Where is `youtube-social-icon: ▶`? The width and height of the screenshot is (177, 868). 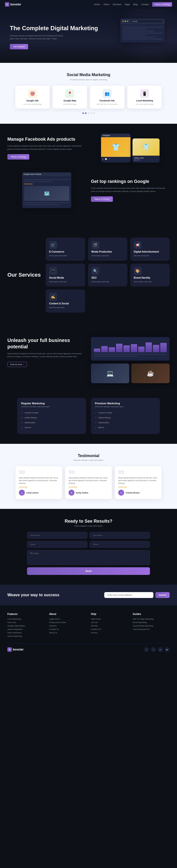
youtube-social-icon: ▶ is located at coordinates (167, 650).